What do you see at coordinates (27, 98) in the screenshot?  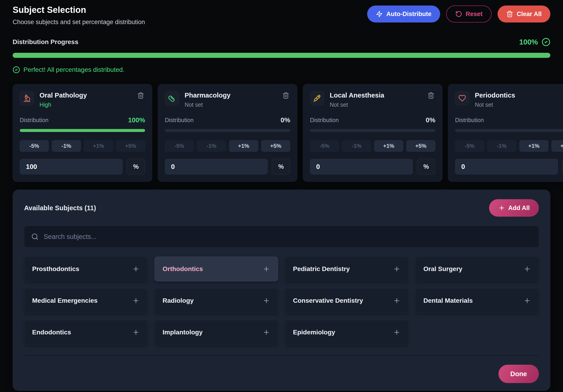 I see `microscope-icon` at bounding box center [27, 98].